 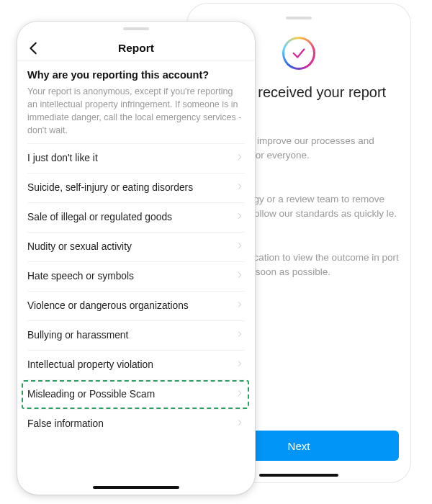 I want to click on checkmark-icon, so click(x=299, y=53).